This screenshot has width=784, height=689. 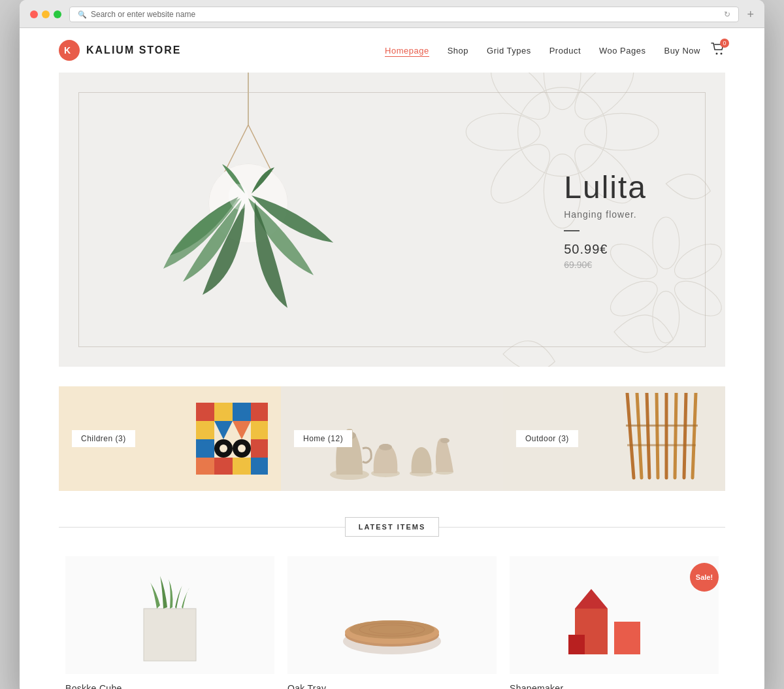 I want to click on children-art, so click(x=232, y=439).